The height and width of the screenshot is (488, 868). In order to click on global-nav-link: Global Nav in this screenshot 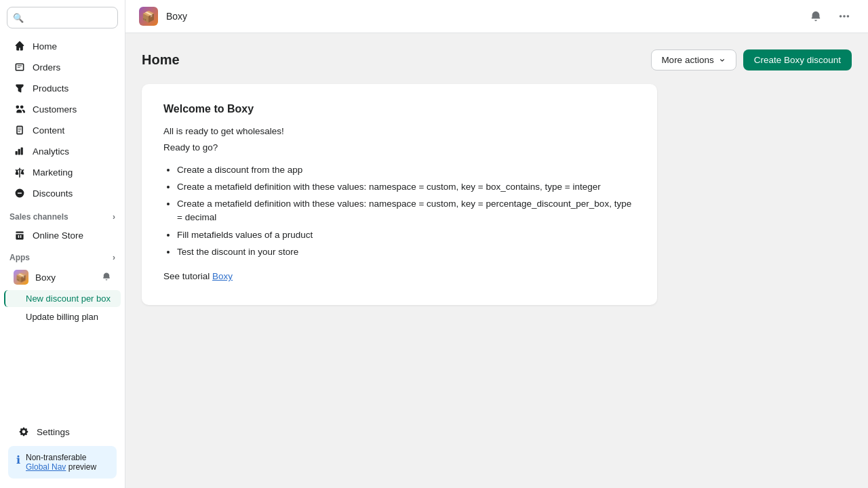, I will do `click(46, 467)`.